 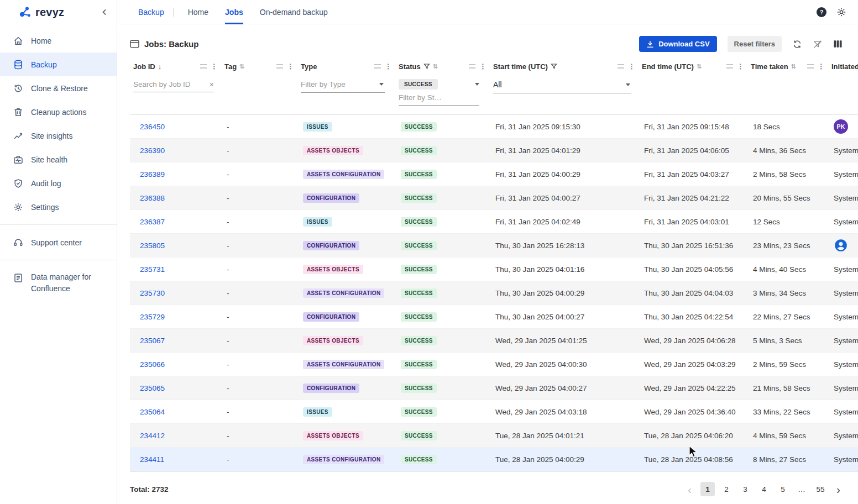 I want to click on download-csv-button: Download CSV, so click(x=678, y=44).